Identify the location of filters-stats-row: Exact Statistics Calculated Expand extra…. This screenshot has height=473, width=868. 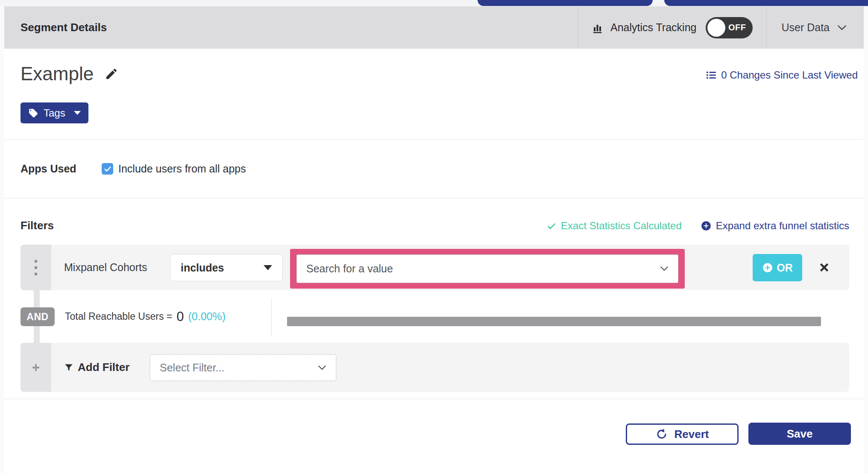
(698, 226).